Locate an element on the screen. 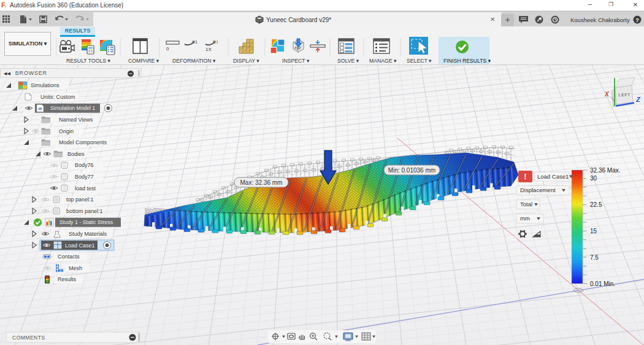 The width and height of the screenshot is (644, 345). svg-text: Body76 is located at coordinates (85, 165).